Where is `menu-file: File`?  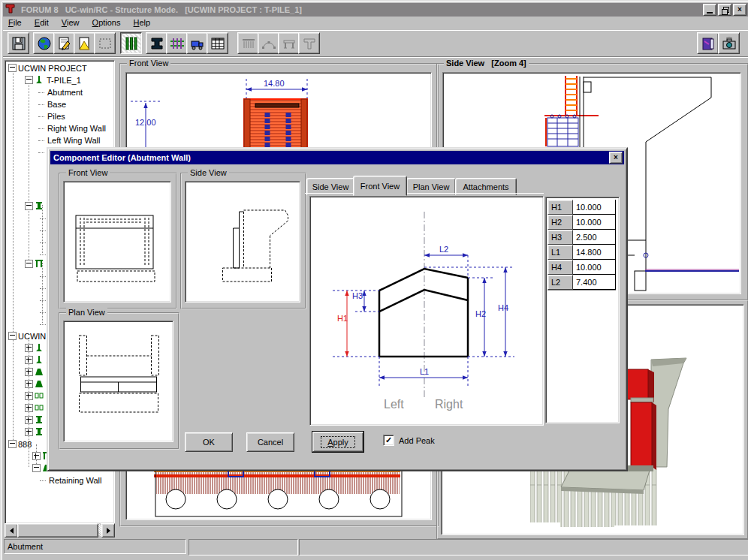
menu-file: File is located at coordinates (15, 23).